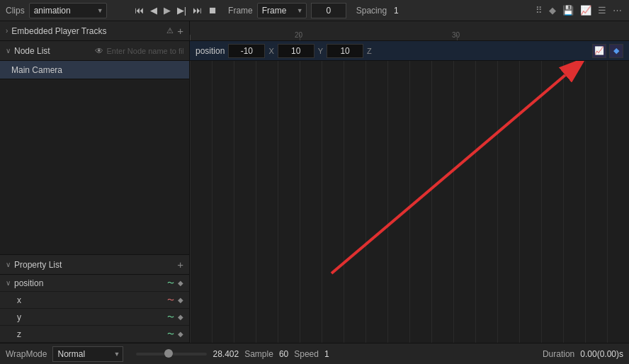  Describe the element at coordinates (246, 51) in the screenshot. I see `position-x-input` at that location.